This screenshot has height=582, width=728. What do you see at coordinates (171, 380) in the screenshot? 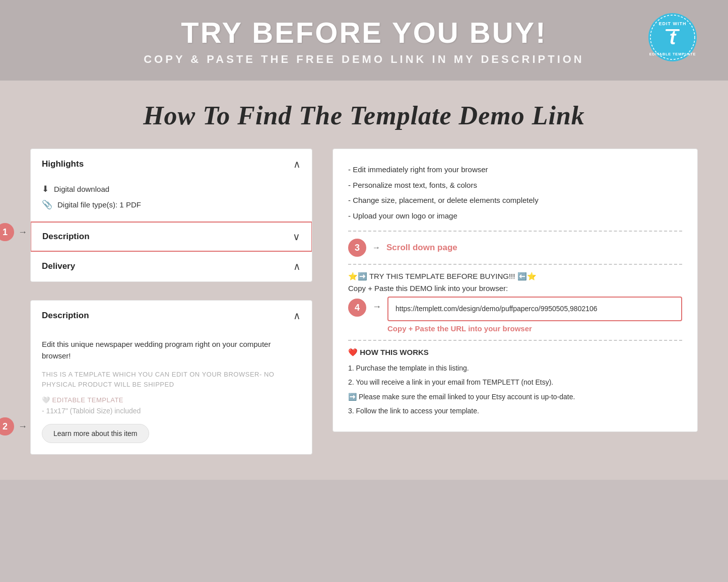
I see `desc-warning: THIS IS A TEMPLATE WHICH YOU CAN EDIT ON…` at bounding box center [171, 380].